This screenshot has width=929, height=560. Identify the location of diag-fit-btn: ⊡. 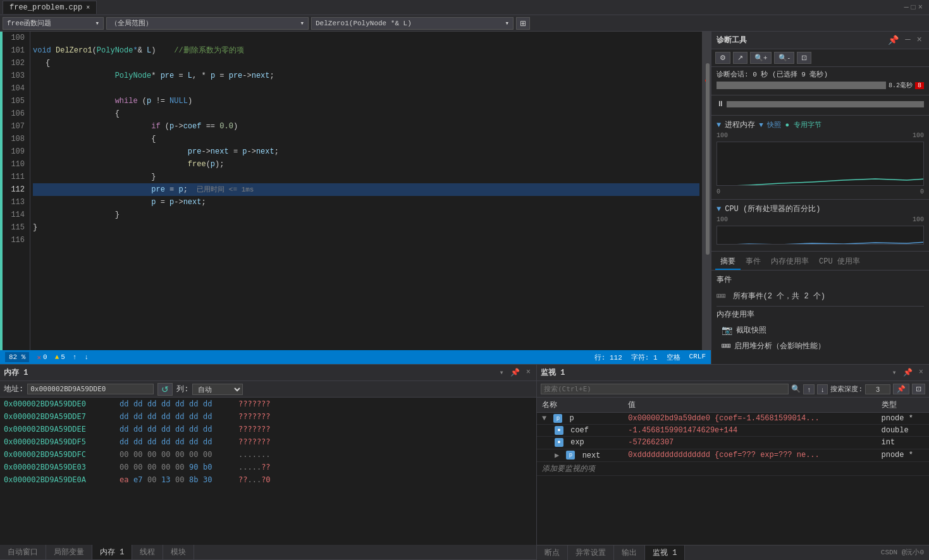
(804, 58).